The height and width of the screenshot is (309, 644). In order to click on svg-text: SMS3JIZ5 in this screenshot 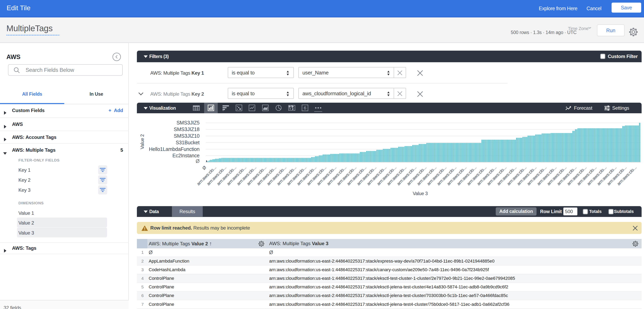, I will do `click(188, 123)`.